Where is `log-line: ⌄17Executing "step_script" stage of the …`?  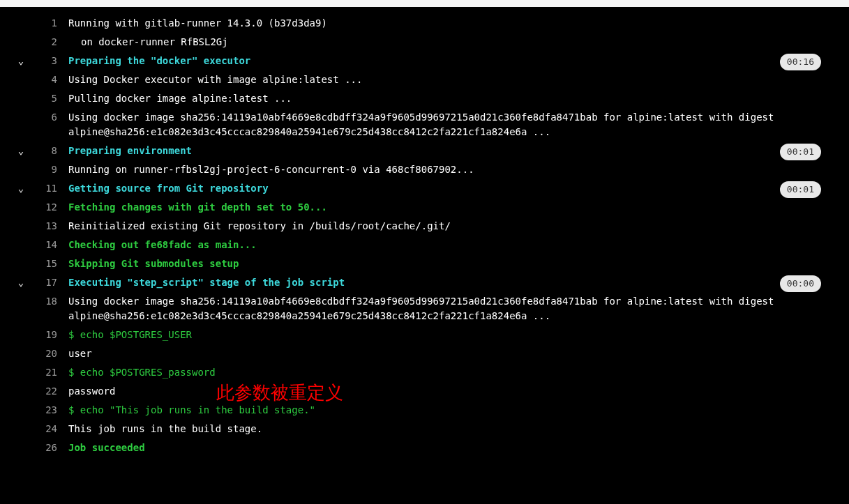 log-line: ⌄17Executing "step_script" stage of the … is located at coordinates (424, 283).